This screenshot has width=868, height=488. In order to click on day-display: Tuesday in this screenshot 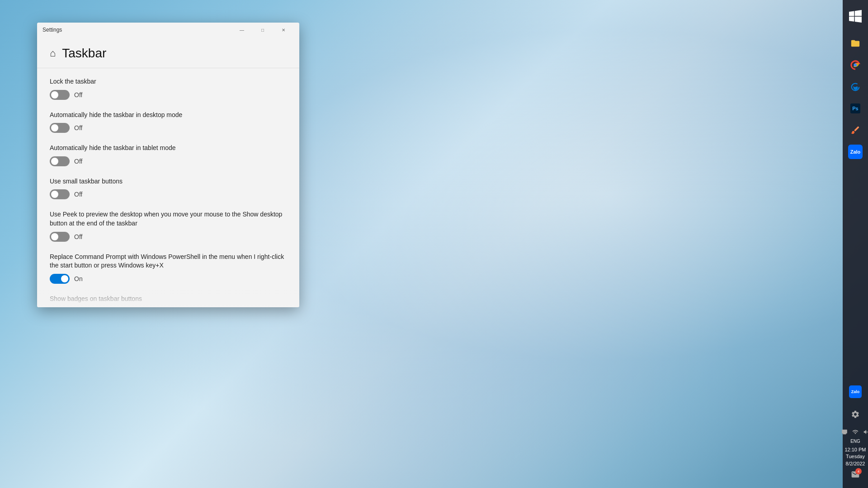, I will do `click(855, 456)`.